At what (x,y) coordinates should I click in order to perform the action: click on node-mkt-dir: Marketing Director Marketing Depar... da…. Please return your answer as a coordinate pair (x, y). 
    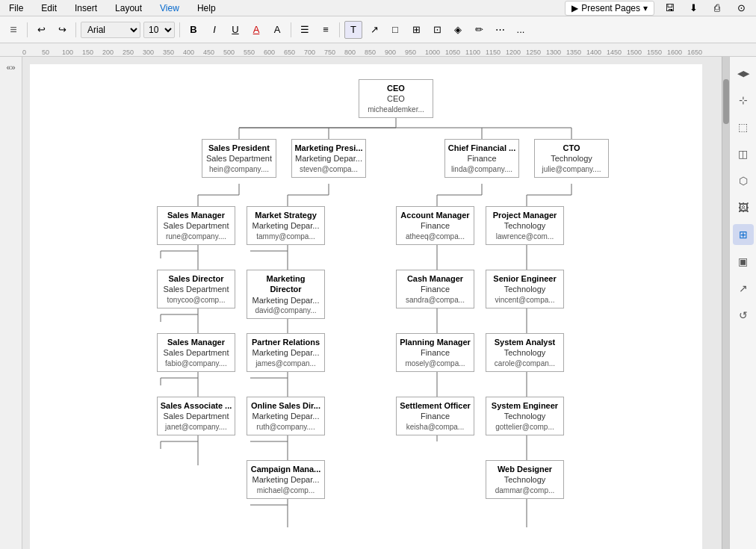
    Looking at the image, I should click on (285, 294).